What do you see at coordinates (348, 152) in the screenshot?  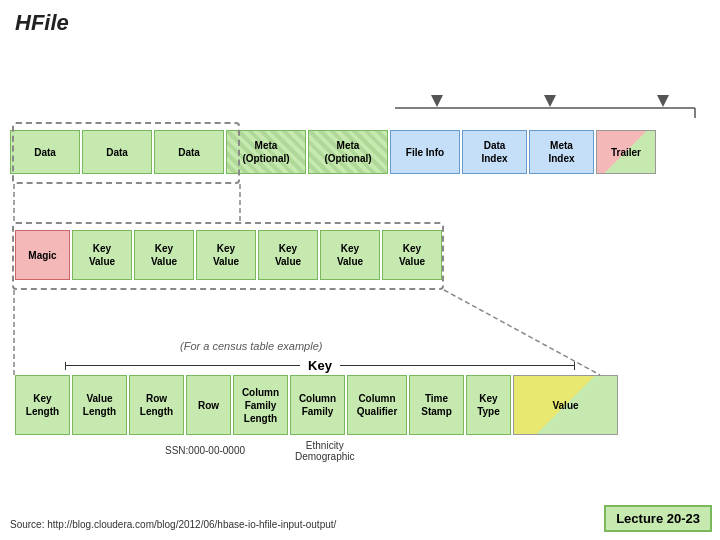 I see `block-meta-(optional): Meta (Optional)` at bounding box center [348, 152].